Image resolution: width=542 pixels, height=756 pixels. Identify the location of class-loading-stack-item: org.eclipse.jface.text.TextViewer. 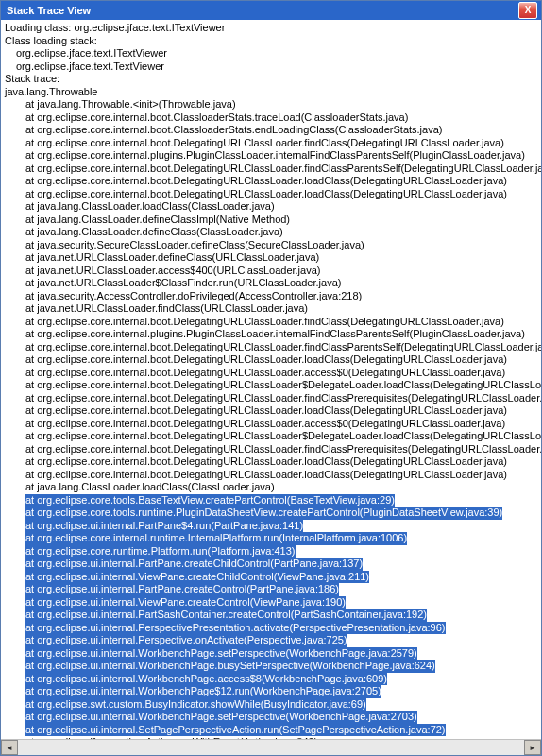
(271, 67).